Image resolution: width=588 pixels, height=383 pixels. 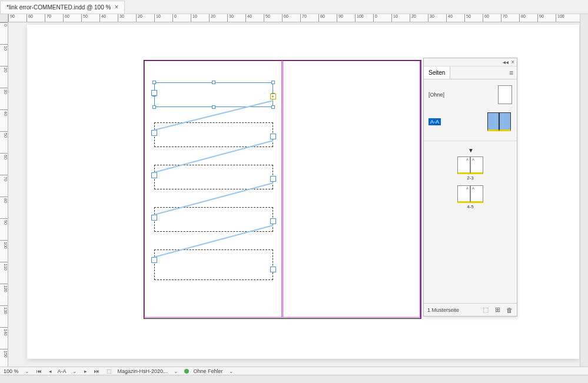 What do you see at coordinates (470, 73) in the screenshot?
I see `panel-tab-bar: Seiten ≡` at bounding box center [470, 73].